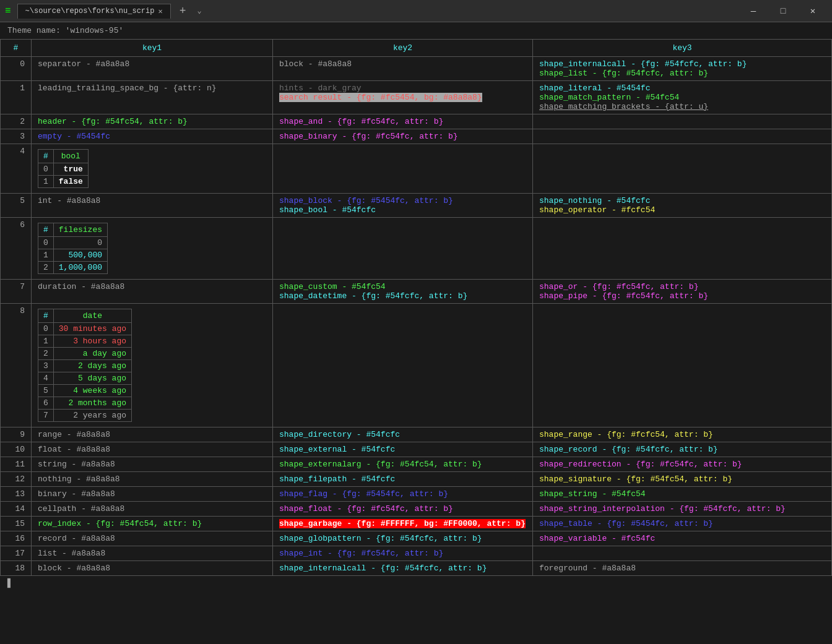  Describe the element at coordinates (74, 449) in the screenshot. I see `cell-text: float - #a8a8a8` at that location.